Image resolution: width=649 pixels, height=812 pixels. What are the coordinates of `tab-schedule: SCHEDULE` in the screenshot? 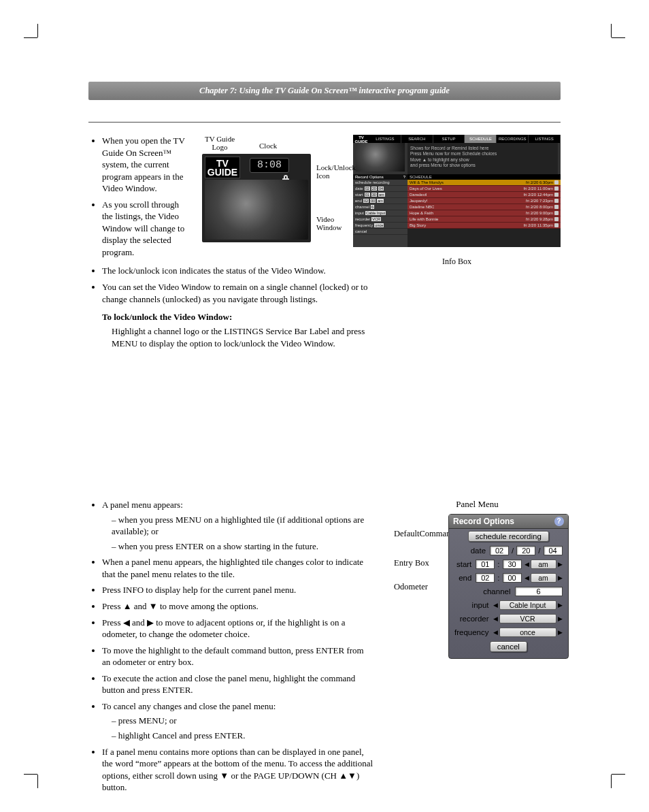 It's located at (480, 139).